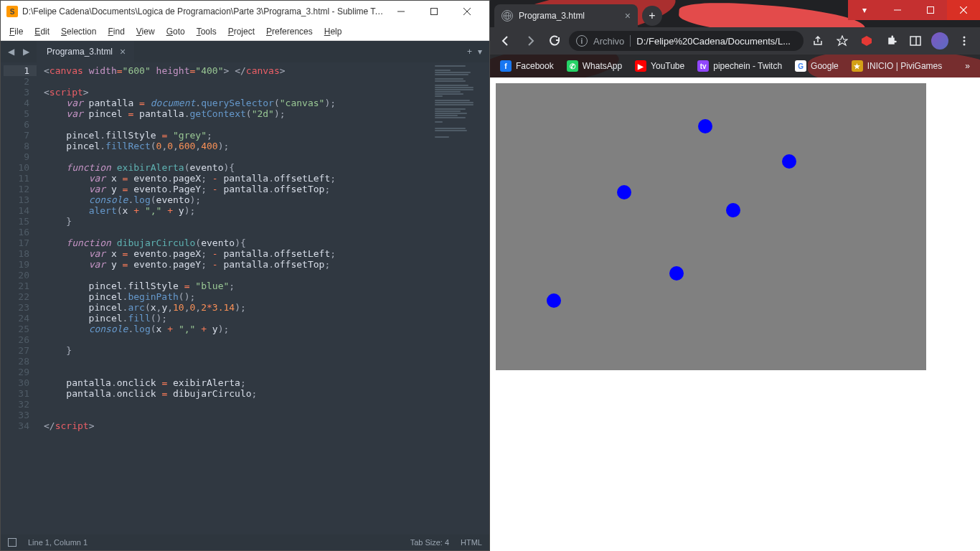 This screenshot has height=551, width=980. I want to click on bookmark-google: GGoogle, so click(816, 66).